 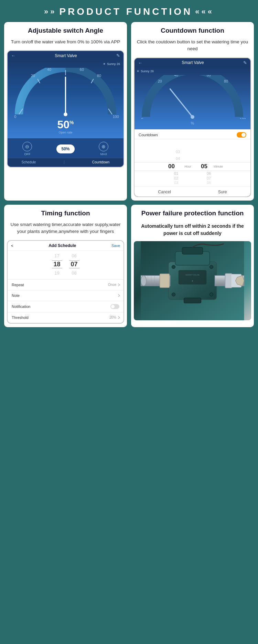 What do you see at coordinates (29, 162) in the screenshot?
I see `tab-schedule: Schedule` at bounding box center [29, 162].